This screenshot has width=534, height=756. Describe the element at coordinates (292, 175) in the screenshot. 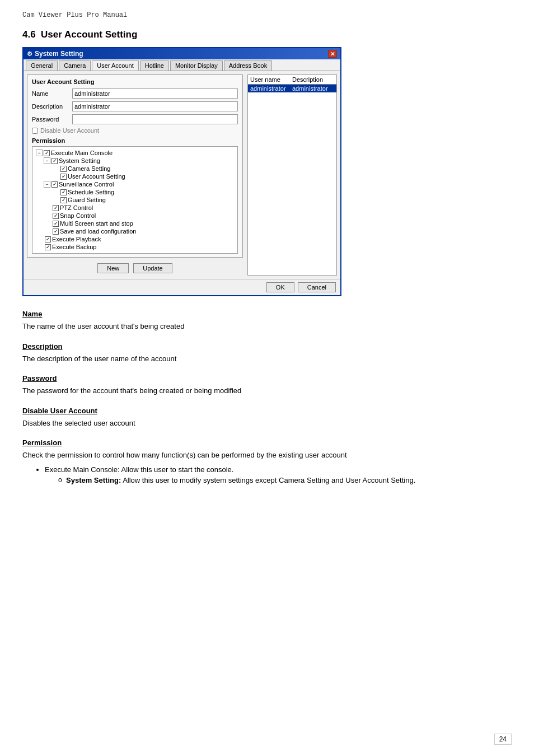

I see `right-panel: User name Description administrator admi…` at that location.